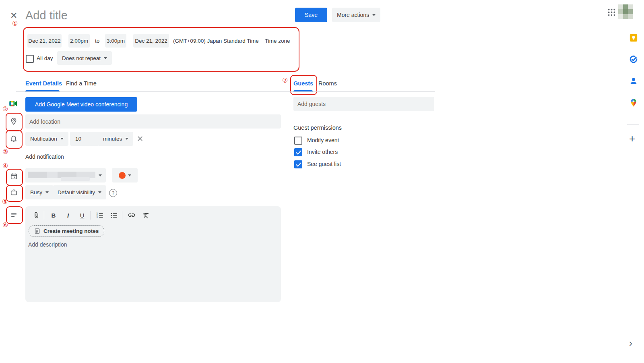 The image size is (644, 363). What do you see at coordinates (322, 152) in the screenshot?
I see `invite-others-label: Invite others` at bounding box center [322, 152].